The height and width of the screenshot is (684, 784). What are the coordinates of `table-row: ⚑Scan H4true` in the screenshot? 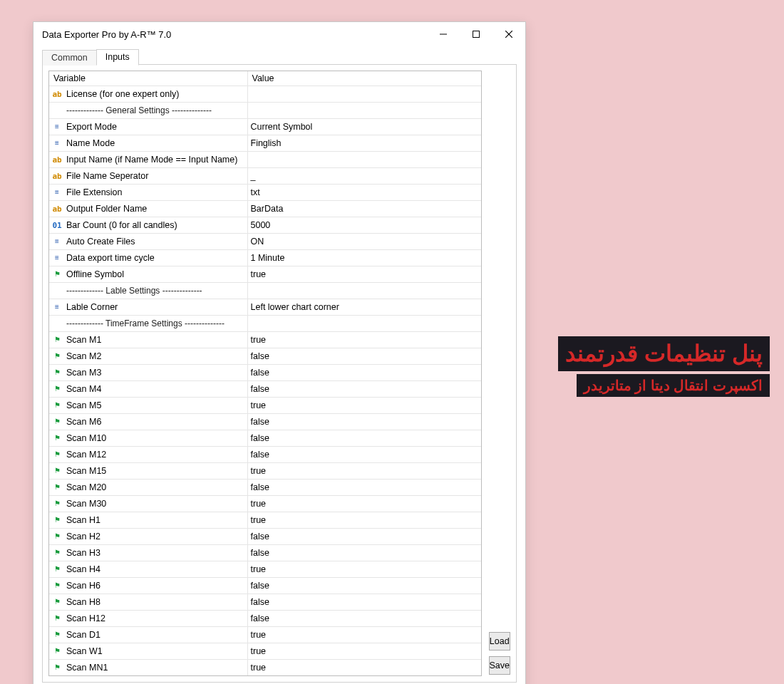 It's located at (265, 570).